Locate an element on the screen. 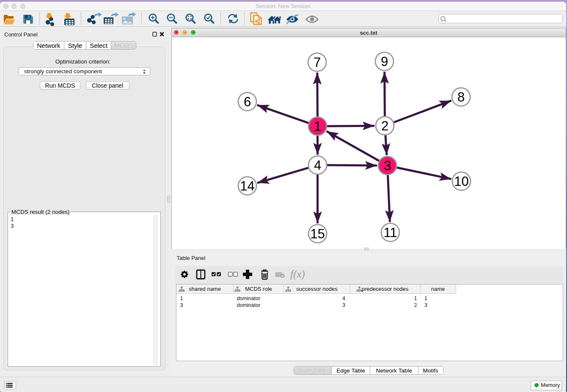 The image size is (567, 392). svg-text: 1 is located at coordinates (317, 126).